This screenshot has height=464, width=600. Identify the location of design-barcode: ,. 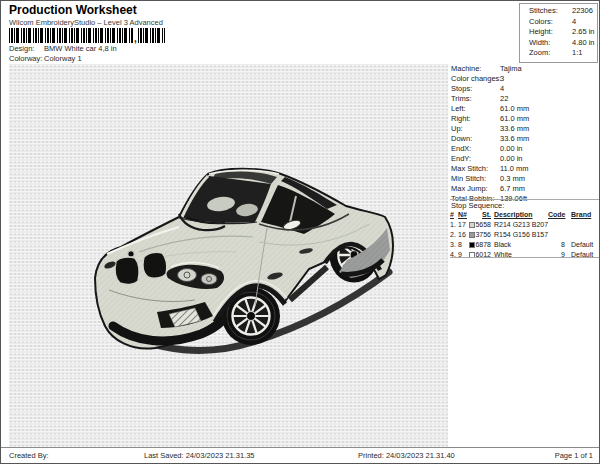
(87, 36).